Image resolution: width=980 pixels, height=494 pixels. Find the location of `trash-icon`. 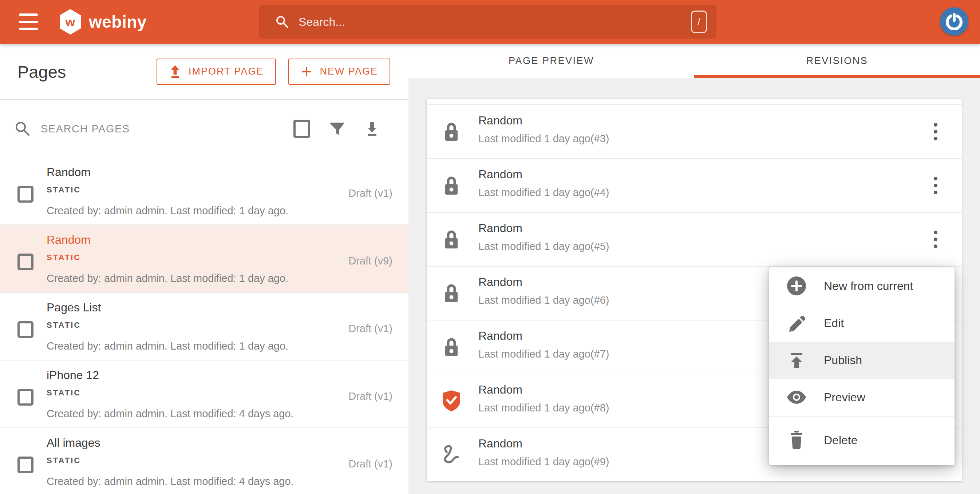

trash-icon is located at coordinates (797, 440).